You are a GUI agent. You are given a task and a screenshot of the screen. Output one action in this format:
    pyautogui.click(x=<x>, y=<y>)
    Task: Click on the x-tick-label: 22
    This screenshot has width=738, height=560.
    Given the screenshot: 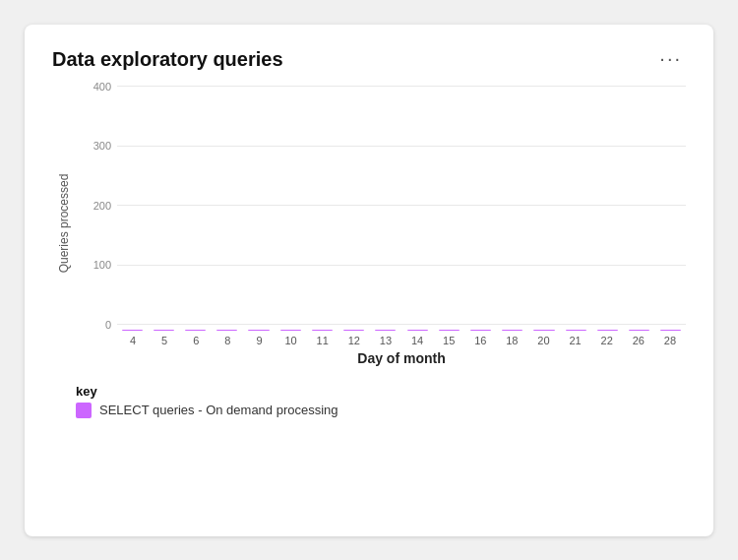 What is the action you would take?
    pyautogui.click(x=607, y=341)
    